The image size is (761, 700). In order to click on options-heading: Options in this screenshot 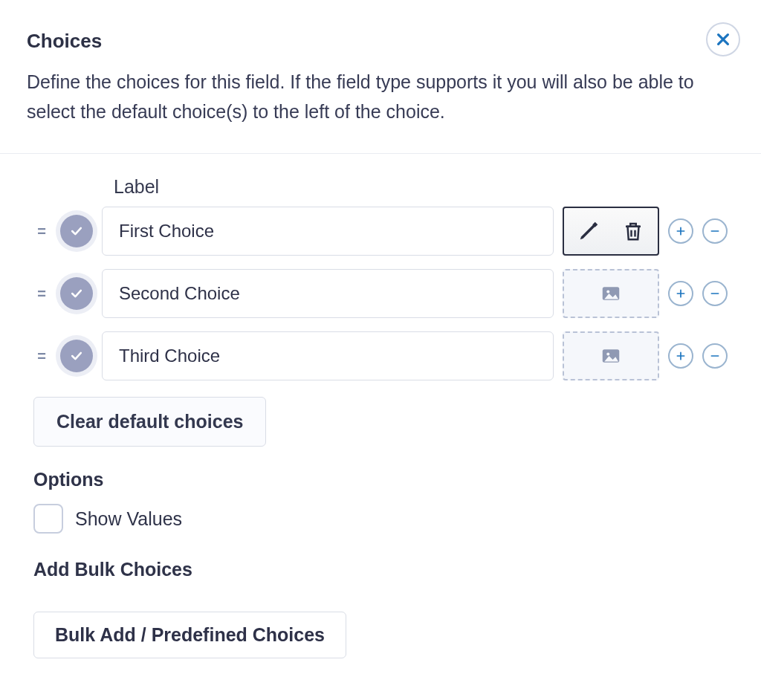, I will do `click(380, 480)`.